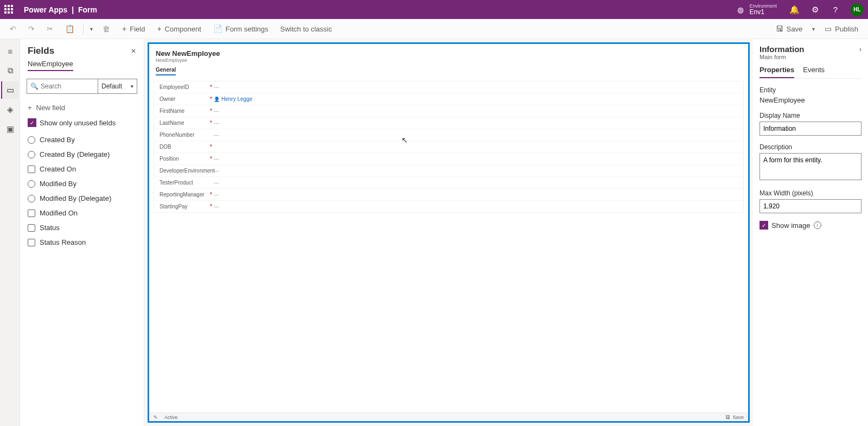 This screenshot has height=426, width=868. I want to click on field-item: Created On, so click(82, 169).